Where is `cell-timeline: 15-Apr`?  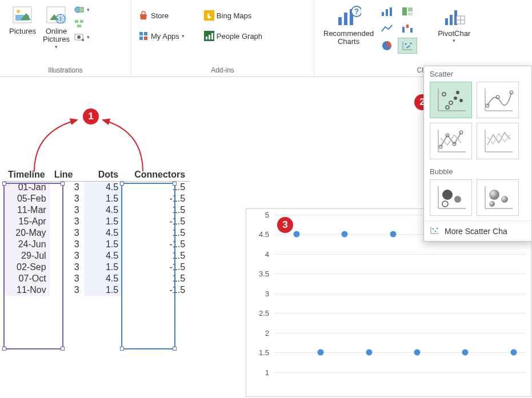 cell-timeline: 15-Apr is located at coordinates (26, 222).